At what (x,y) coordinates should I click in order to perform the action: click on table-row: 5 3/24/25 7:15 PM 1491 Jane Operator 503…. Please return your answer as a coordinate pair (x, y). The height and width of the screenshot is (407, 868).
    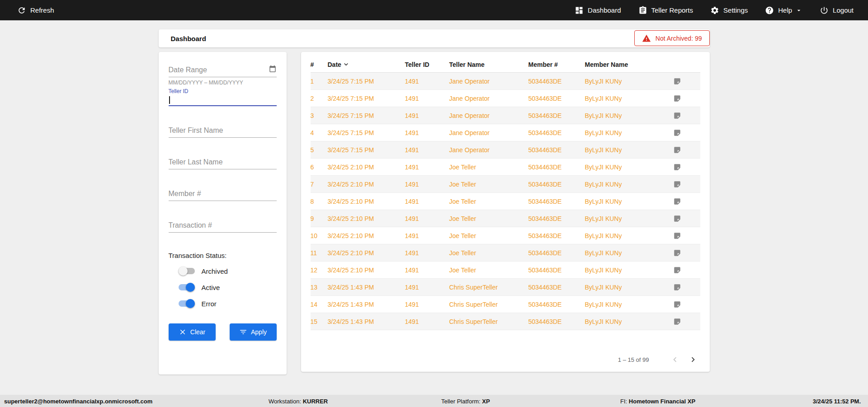
    Looking at the image, I should click on (505, 150).